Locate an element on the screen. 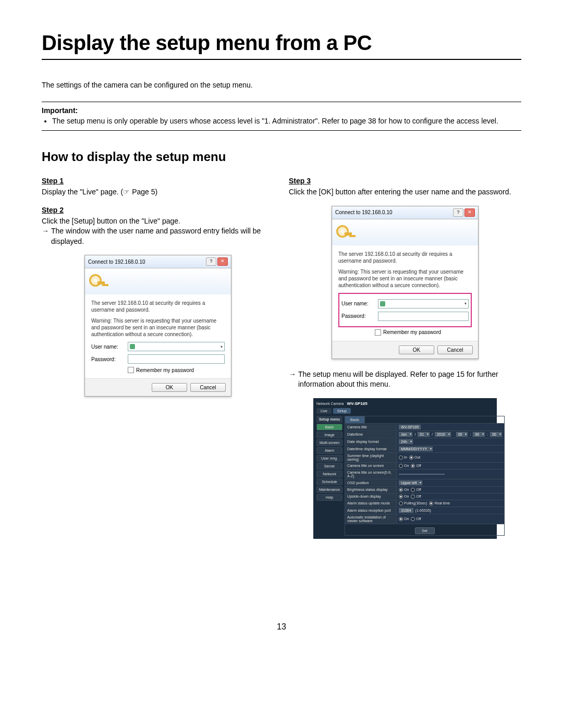 The width and height of the screenshot is (563, 728). row-label: Summer time (daylight saving) is located at coordinates (371, 458).